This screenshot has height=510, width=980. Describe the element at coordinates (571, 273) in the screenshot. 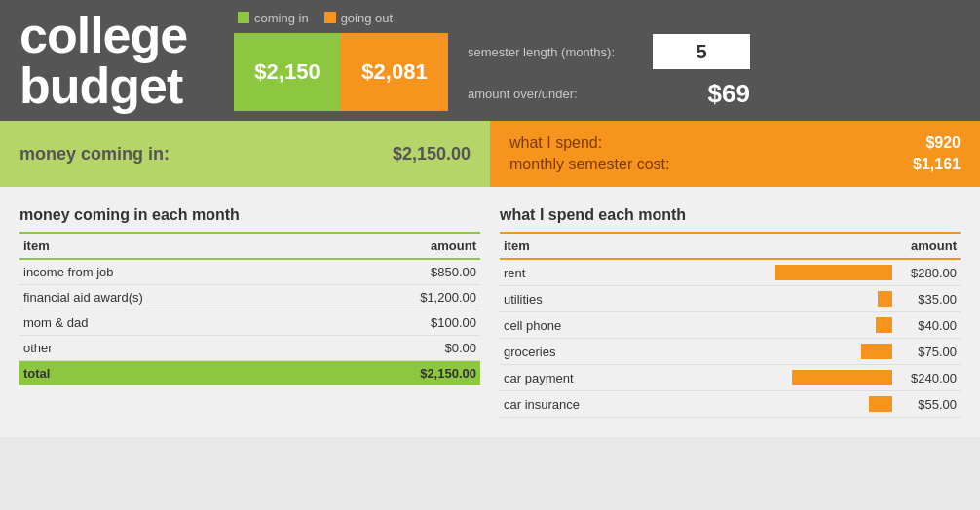

I see `spending-item: rent` at that location.